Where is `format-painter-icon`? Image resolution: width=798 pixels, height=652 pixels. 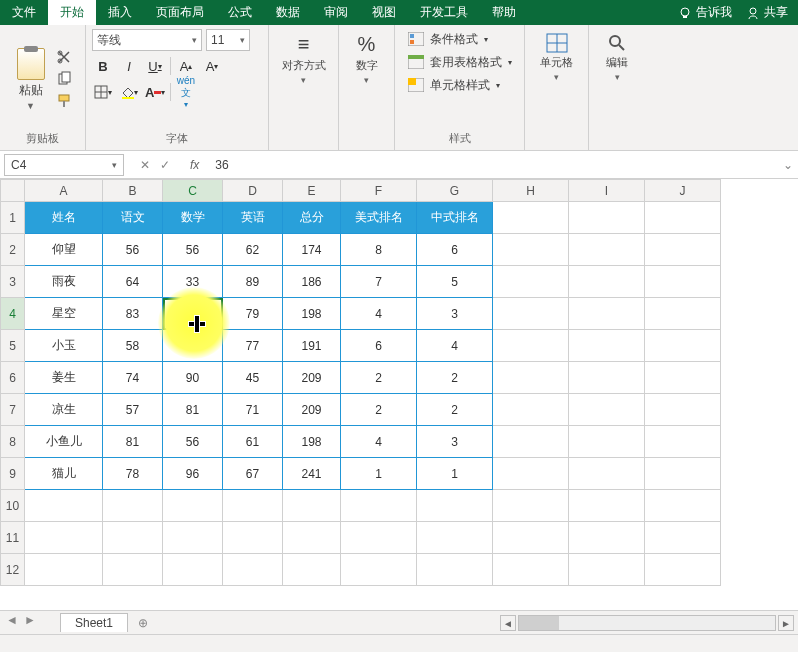
format-painter-icon is located at coordinates (64, 101).